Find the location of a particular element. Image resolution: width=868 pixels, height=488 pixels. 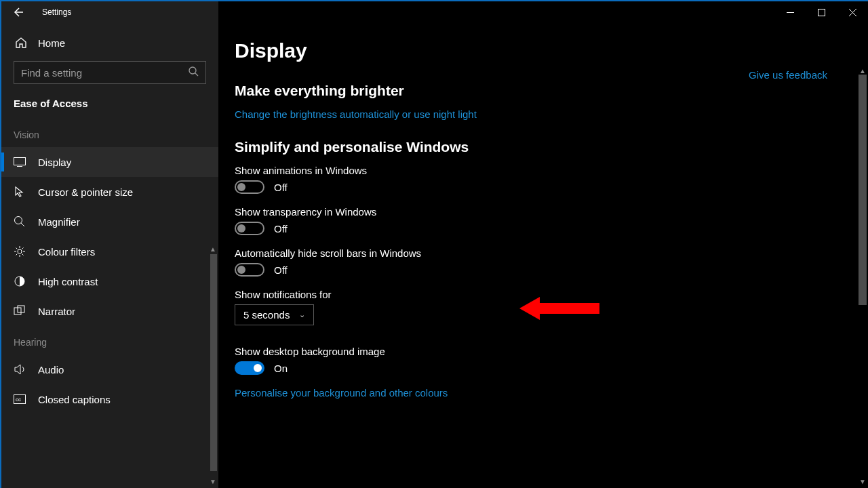

sidebar-item-label: High contrast is located at coordinates (68, 282).